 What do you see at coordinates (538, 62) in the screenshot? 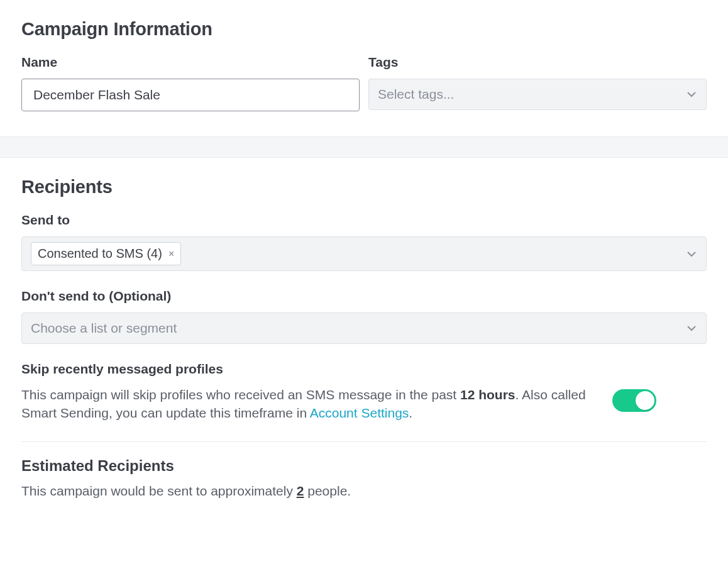
I see `tags-label: Tags` at bounding box center [538, 62].